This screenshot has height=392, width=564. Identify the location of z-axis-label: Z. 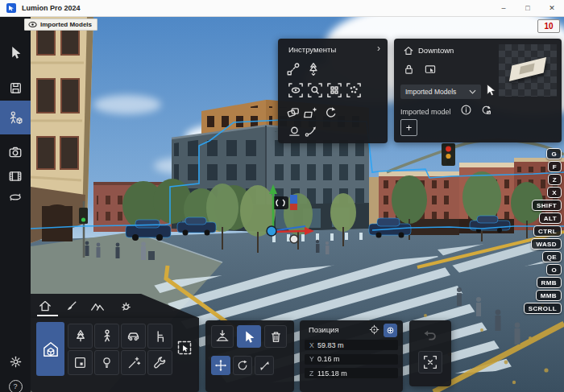
(313, 373).